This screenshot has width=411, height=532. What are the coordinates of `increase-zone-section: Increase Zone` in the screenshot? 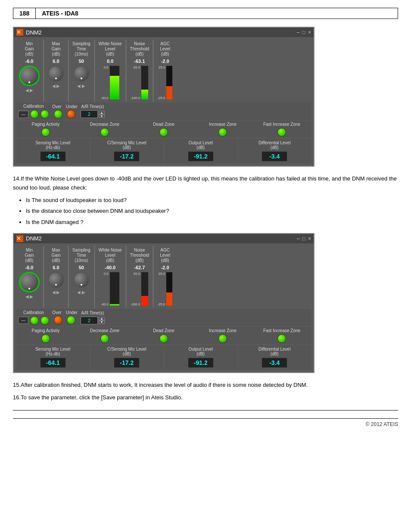 It's located at (223, 129).